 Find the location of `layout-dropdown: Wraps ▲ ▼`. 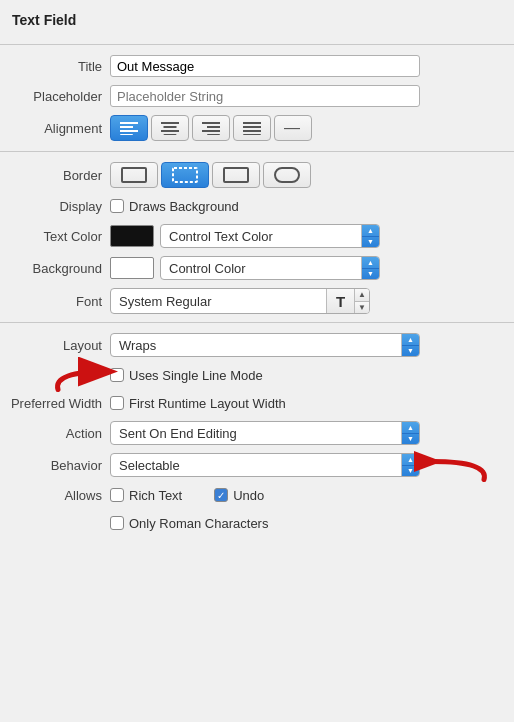

layout-dropdown: Wraps ▲ ▼ is located at coordinates (265, 345).